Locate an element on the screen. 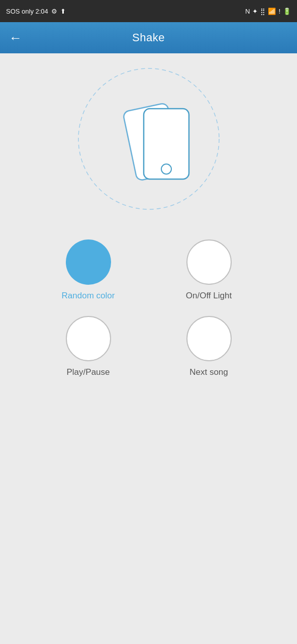 Image resolution: width=297 pixels, height=644 pixels. status-right: N ✦ ⣿ 📶 ! 🔋 is located at coordinates (268, 11).